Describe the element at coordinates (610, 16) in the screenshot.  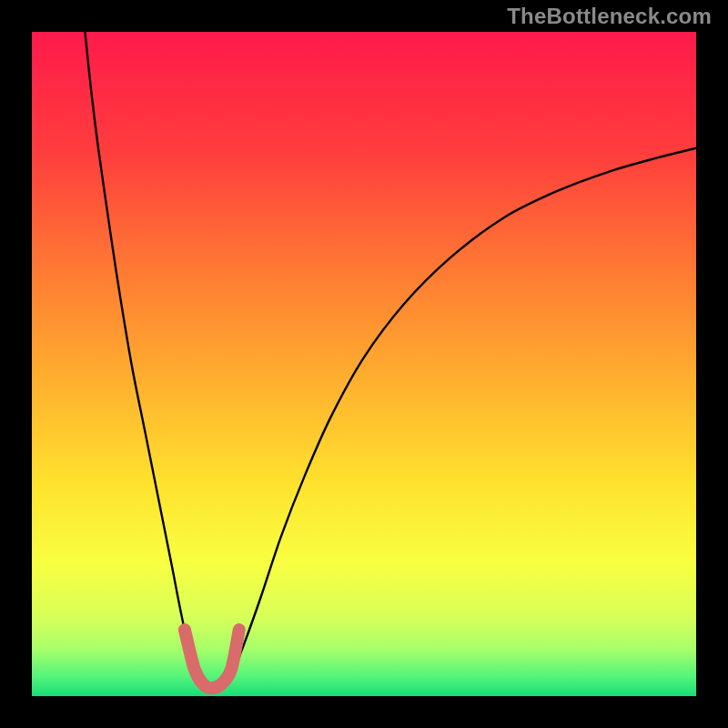
I see `watermark-text: TheBottleneck.com` at that location.